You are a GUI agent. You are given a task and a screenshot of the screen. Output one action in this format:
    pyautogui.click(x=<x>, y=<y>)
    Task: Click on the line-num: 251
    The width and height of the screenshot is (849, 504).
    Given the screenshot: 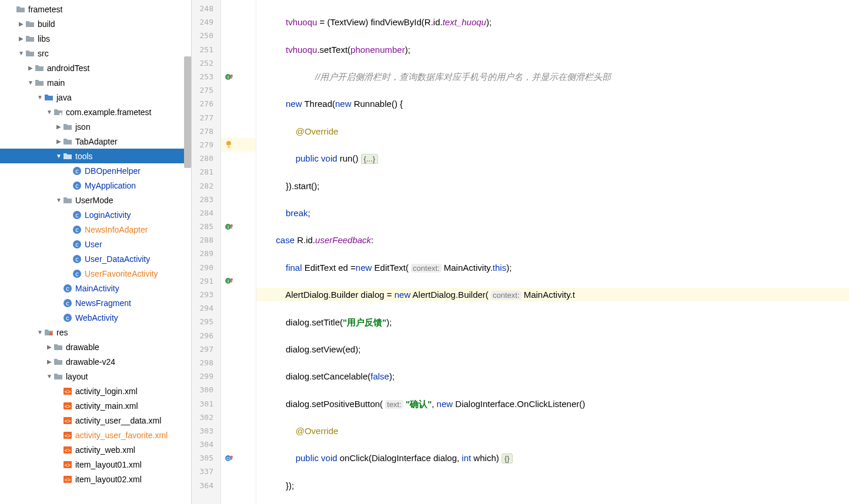 What is the action you would take?
    pyautogui.click(x=206, y=49)
    